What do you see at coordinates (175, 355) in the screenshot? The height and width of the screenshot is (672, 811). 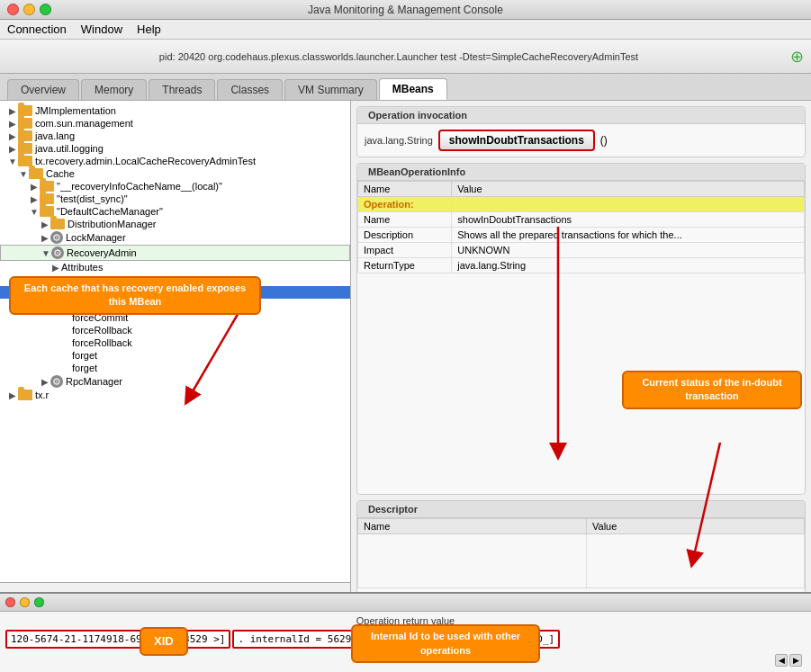 I see `tree-item-forget1: forget` at bounding box center [175, 355].